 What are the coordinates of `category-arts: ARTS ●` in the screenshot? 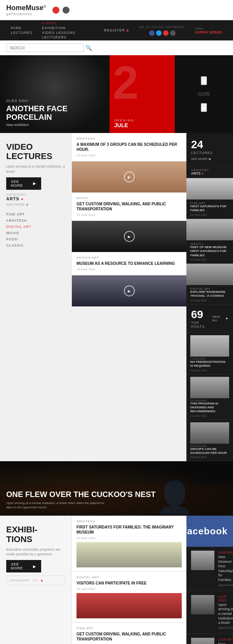 It's located at (36, 199).